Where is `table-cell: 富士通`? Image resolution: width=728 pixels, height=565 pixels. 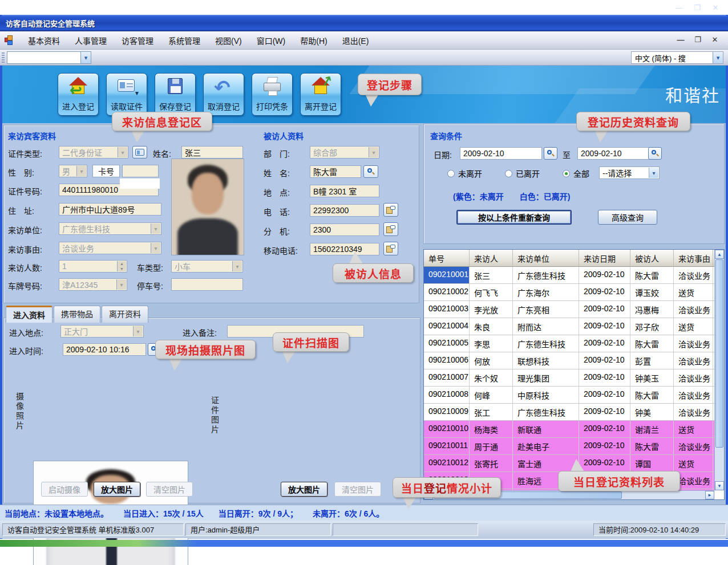
table-cell: 富士通 is located at coordinates (546, 463).